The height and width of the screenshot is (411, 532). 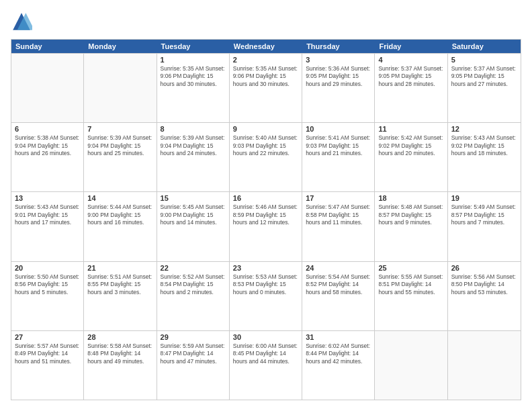 What do you see at coordinates (193, 77) in the screenshot?
I see `day-info: Sunrise: 5:35 AM Sunset: 9:06 PM Dayligh…` at bounding box center [193, 77].